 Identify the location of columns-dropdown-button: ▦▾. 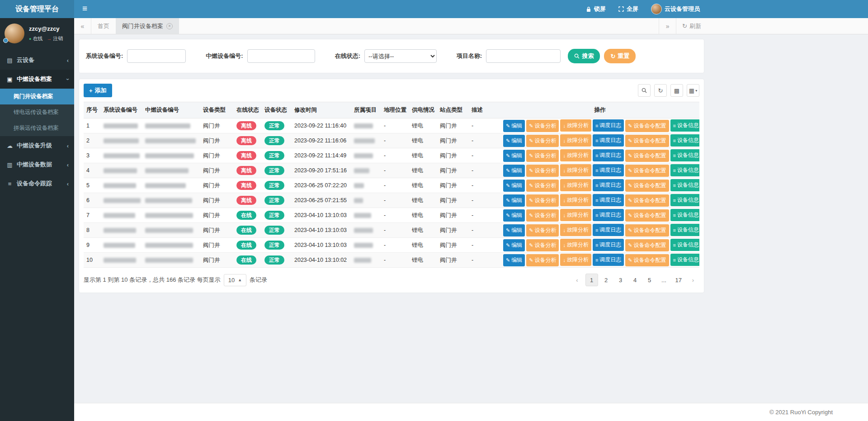
(693, 90).